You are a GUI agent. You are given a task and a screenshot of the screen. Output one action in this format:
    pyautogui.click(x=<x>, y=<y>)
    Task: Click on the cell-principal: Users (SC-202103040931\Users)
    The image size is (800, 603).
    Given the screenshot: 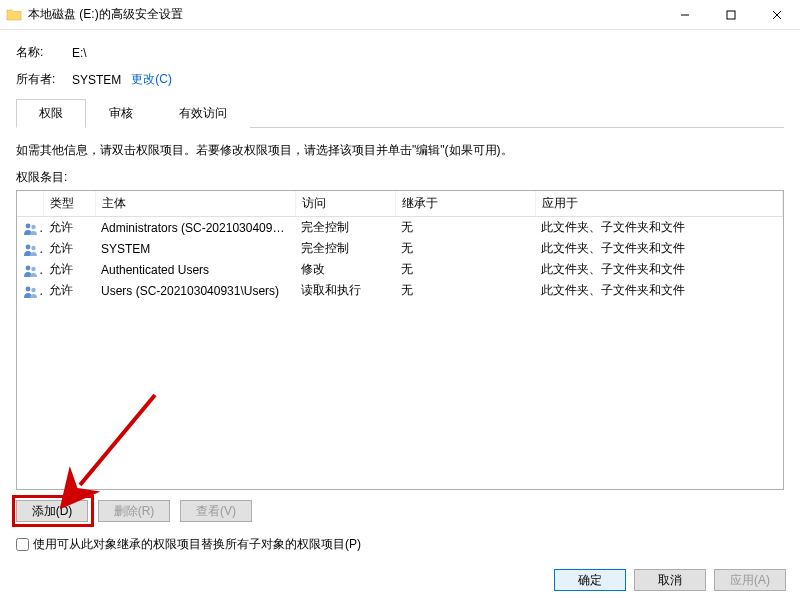 What is the action you would take?
    pyautogui.click(x=195, y=290)
    